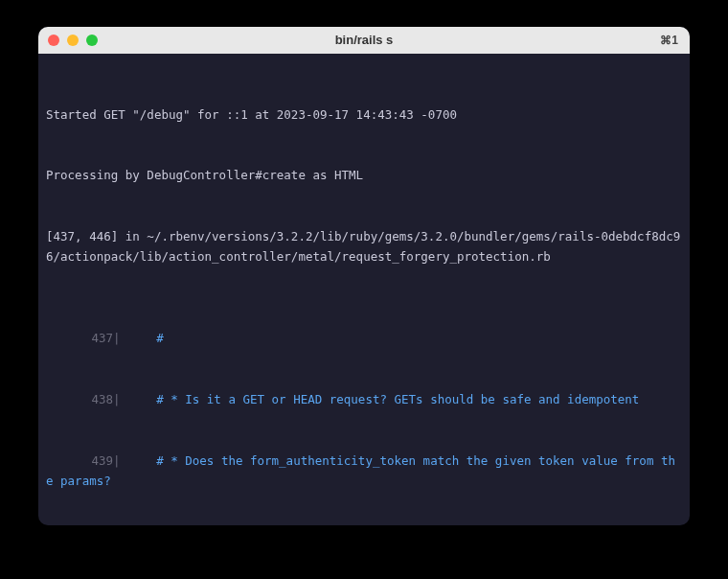  What do you see at coordinates (669, 40) in the screenshot?
I see `window-shortcut: ⌘1` at bounding box center [669, 40].